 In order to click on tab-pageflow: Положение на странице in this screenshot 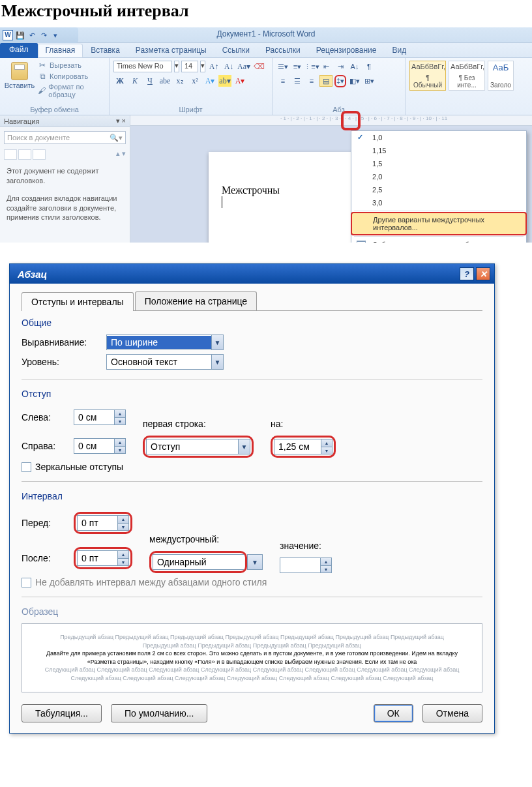, I will do `click(196, 301)`.